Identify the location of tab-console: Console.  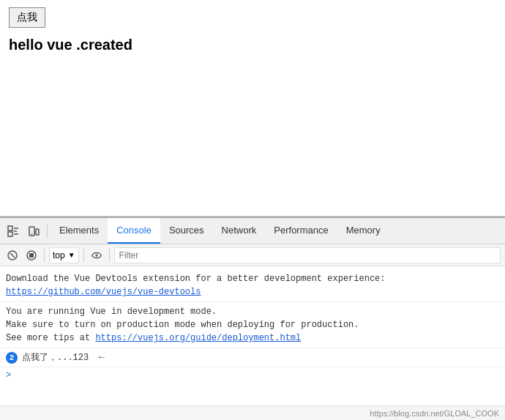
(134, 231).